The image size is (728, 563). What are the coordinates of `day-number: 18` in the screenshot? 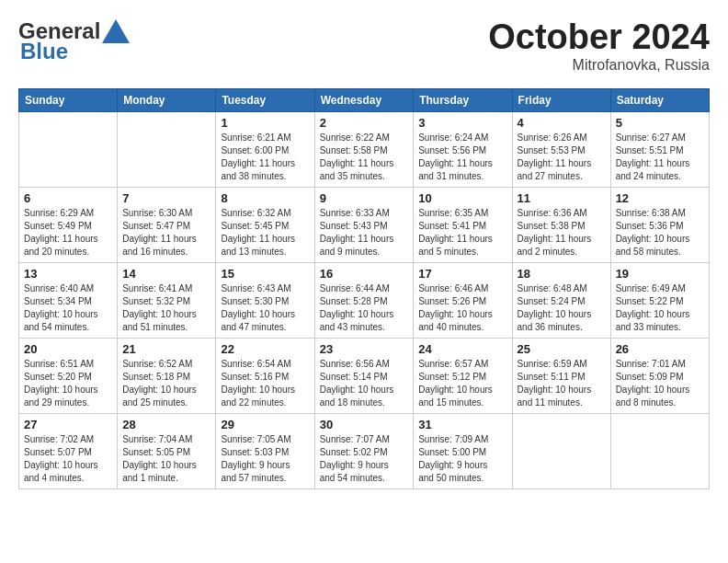 It's located at (562, 274).